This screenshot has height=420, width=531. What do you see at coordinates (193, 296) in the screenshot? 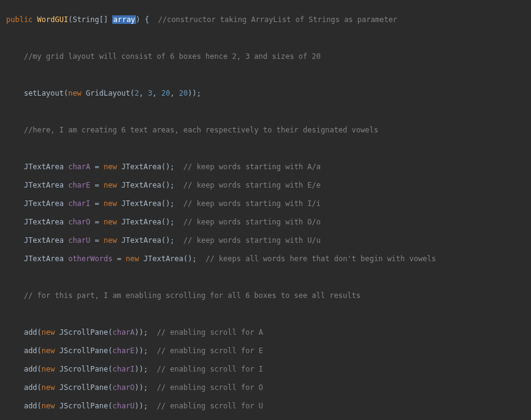
I see `comment: // for this part, I am enabling scrollin…` at bounding box center [193, 296].